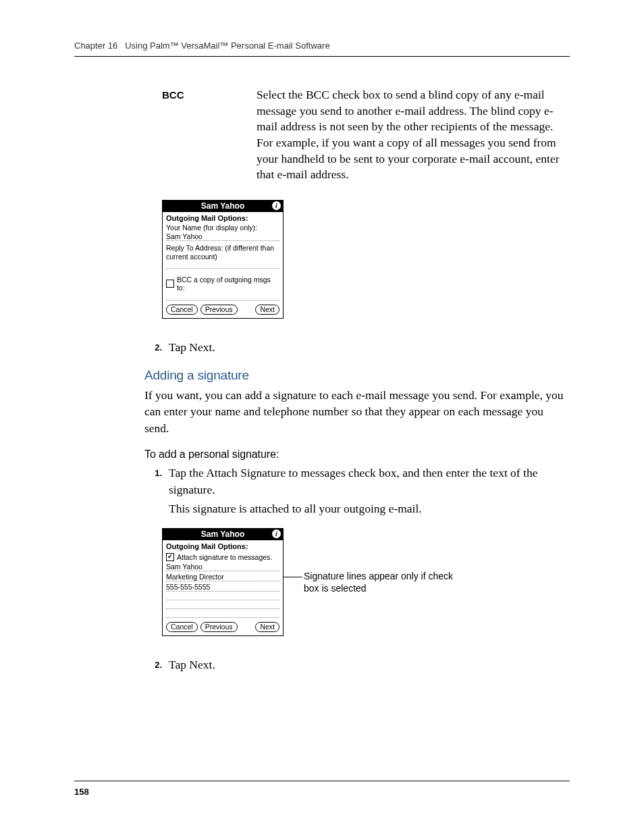 The width and height of the screenshot is (644, 834). What do you see at coordinates (223, 567) in the screenshot?
I see `sig-line-1: Sam Yahoo` at bounding box center [223, 567].